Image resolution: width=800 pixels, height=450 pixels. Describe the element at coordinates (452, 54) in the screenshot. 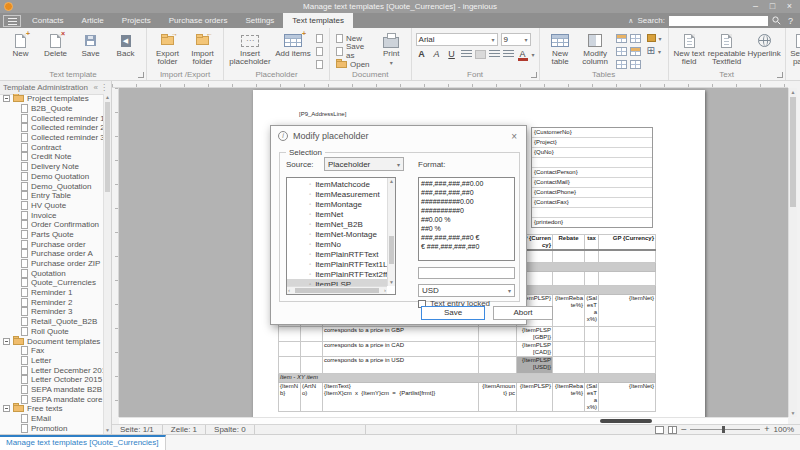

I see `underline-button: U` at that location.